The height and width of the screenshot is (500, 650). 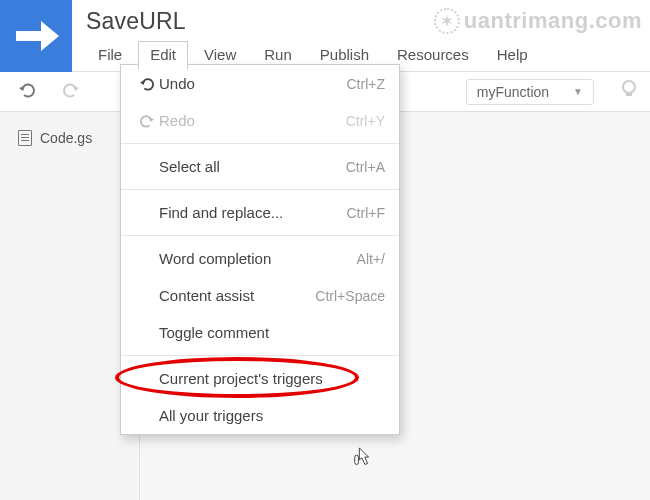 I want to click on menu-item-label: Content assist, so click(x=237, y=296).